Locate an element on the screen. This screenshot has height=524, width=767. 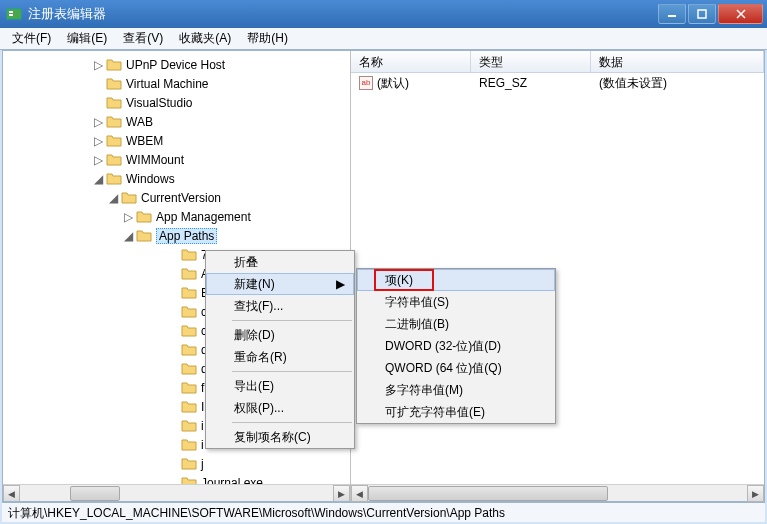
col-name: 名称 is located at coordinates (411, 62).